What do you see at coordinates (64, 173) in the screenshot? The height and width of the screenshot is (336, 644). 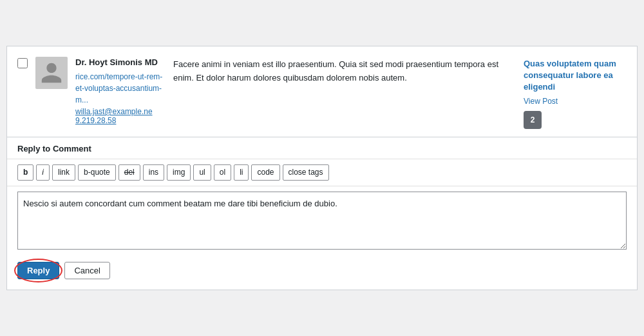 I see `toolbar-link-button: link` at bounding box center [64, 173].